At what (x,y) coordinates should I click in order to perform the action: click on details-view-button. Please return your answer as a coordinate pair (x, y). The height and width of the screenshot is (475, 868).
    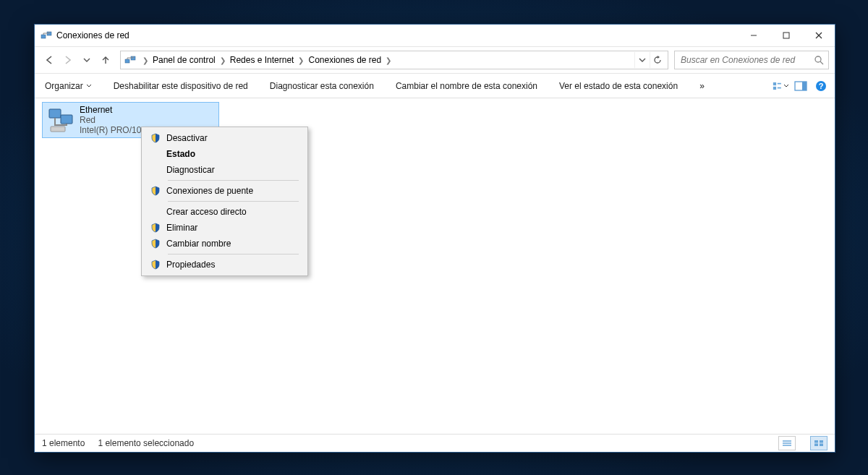
    Looking at the image, I should click on (787, 443).